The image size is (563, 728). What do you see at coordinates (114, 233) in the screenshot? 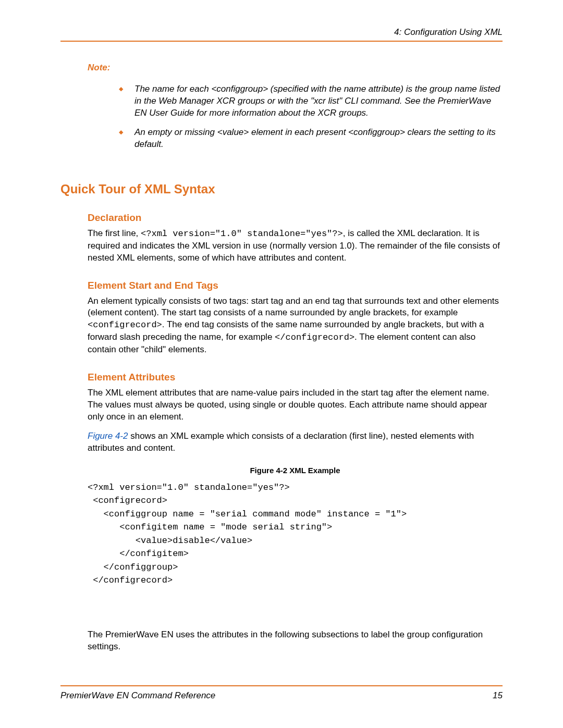
I see `text: The first line,` at bounding box center [114, 233].